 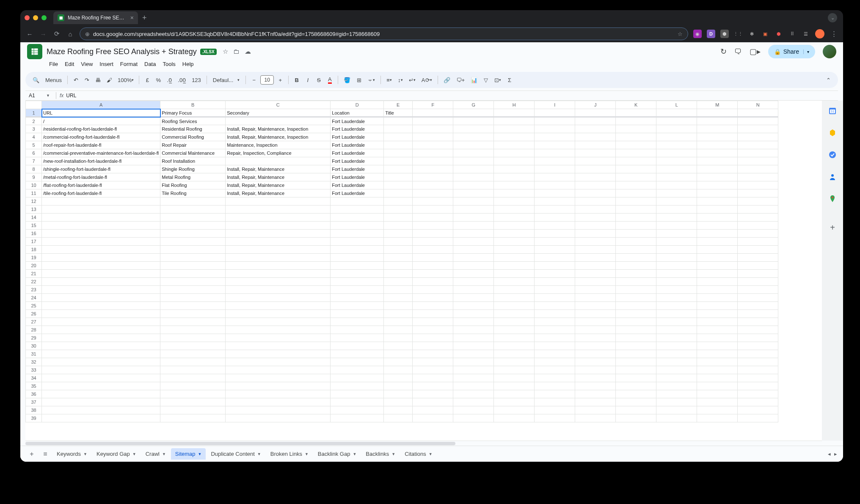 I want to click on cell-I3, so click(x=555, y=129).